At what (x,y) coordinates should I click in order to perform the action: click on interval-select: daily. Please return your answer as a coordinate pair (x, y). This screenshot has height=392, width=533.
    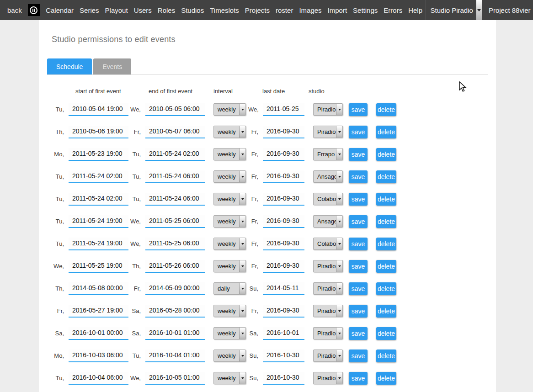
    Looking at the image, I should click on (229, 289).